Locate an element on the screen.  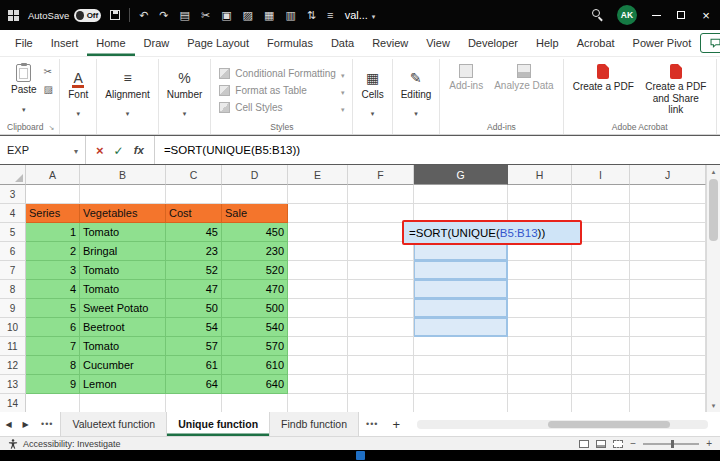
column-header-G: G is located at coordinates (461, 175).